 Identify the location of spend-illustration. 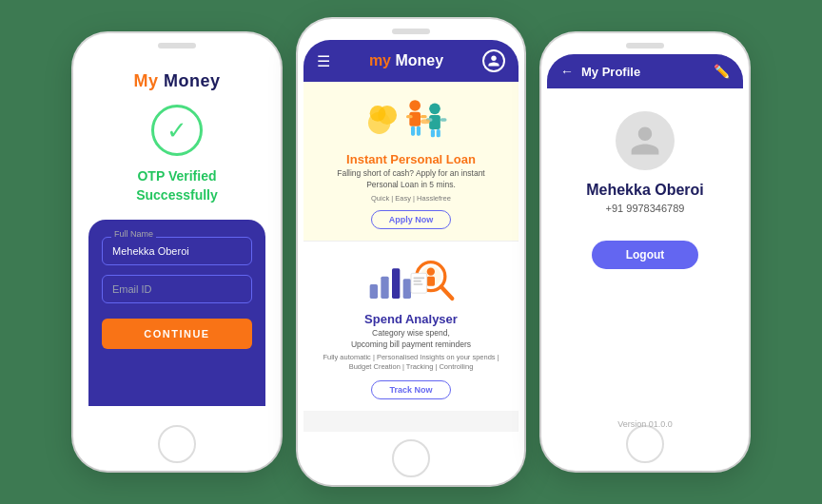
(411, 279).